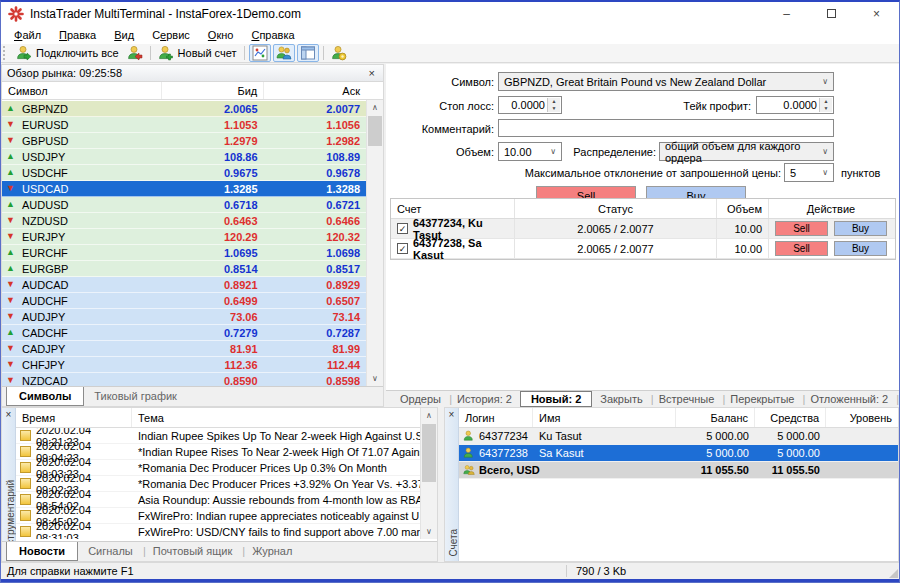  What do you see at coordinates (45, 396) in the screenshot?
I see `market-tab-0: Символы` at bounding box center [45, 396].